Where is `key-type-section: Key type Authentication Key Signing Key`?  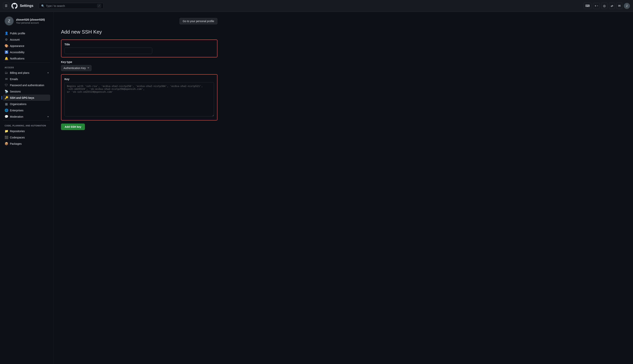
key-type-section: Key type Authentication Key Signing Key is located at coordinates (139, 66).